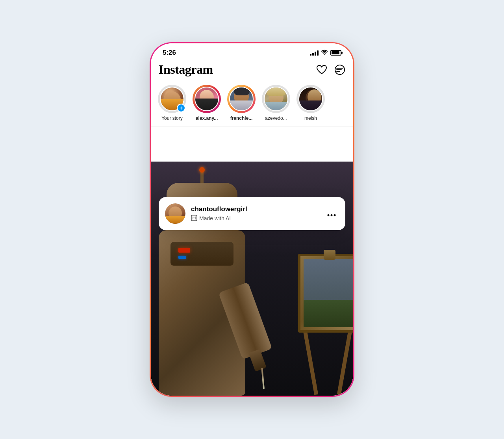  Describe the element at coordinates (328, 280) in the screenshot. I see `canvas-sky` at that location.